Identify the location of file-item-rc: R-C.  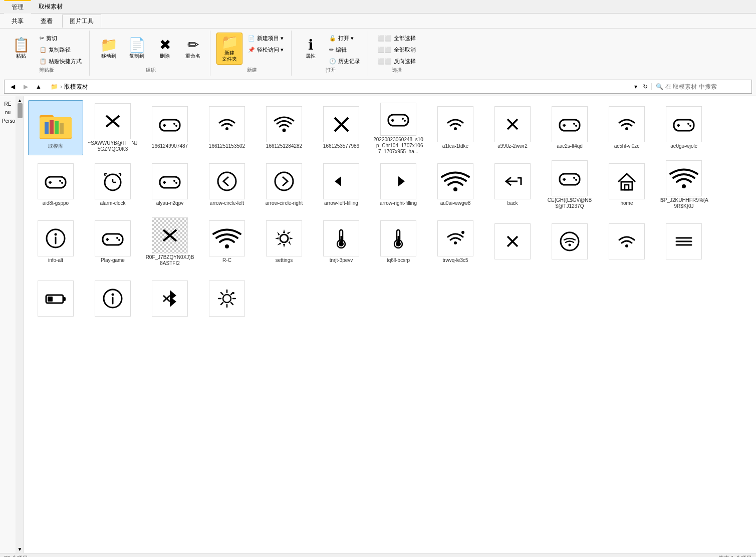
(227, 242).